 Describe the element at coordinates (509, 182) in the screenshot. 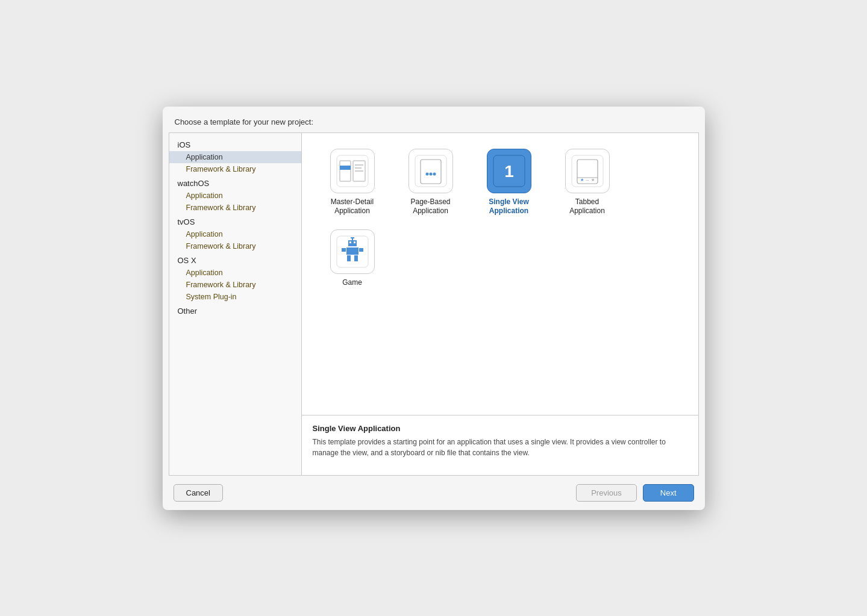

I see `template-single-view: 1 Single ViewApplication` at that location.